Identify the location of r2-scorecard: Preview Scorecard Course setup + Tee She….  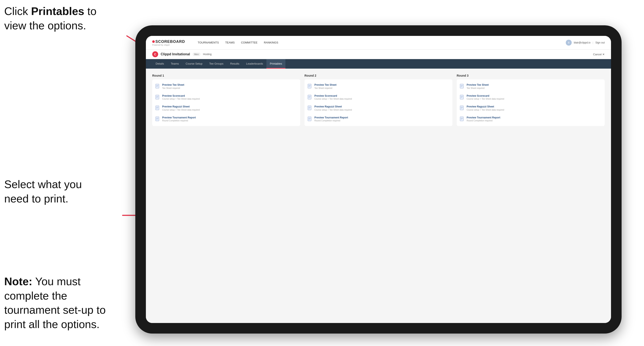
(378, 97).